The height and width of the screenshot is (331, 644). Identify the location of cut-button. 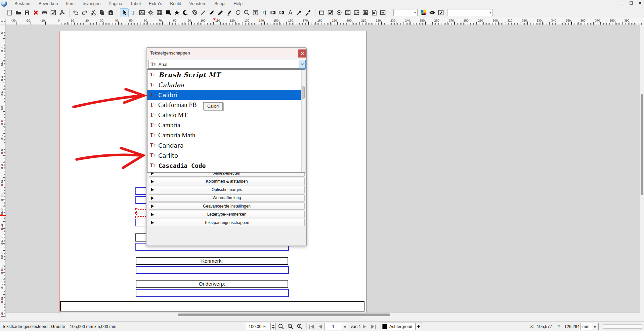
(93, 13).